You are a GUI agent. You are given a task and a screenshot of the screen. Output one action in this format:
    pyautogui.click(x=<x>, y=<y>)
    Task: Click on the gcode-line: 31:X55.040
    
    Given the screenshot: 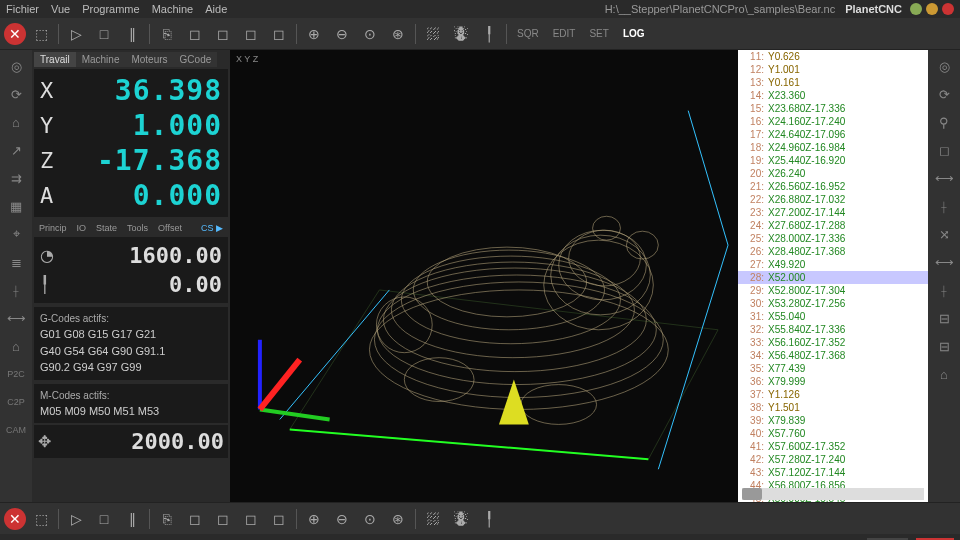 What is the action you would take?
    pyautogui.click(x=833, y=316)
    